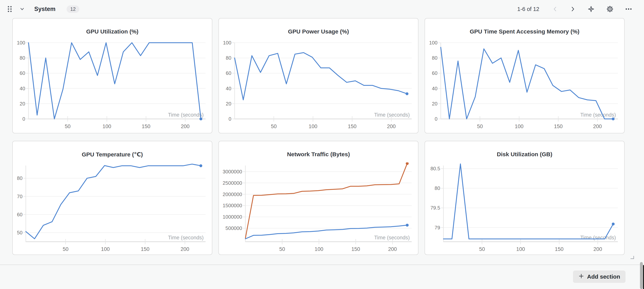  Describe the element at coordinates (591, 9) in the screenshot. I see `sparkle-icon` at that location.